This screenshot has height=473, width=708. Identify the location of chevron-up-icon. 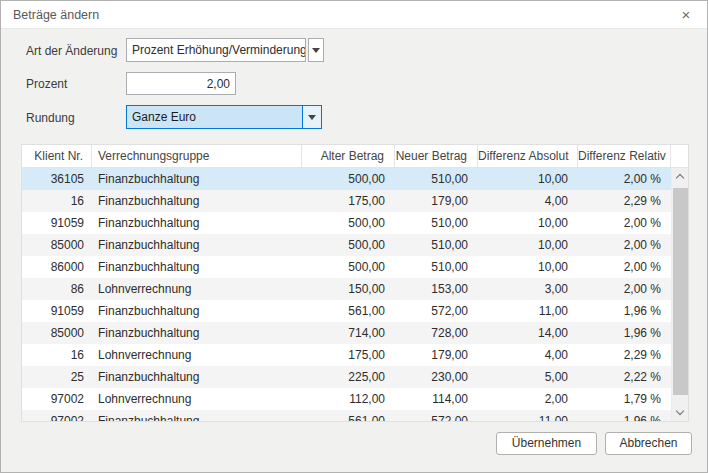
(680, 178).